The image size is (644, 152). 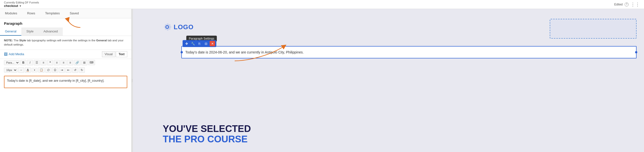 I want to click on more-button: ⊞, so click(x=84, y=63).